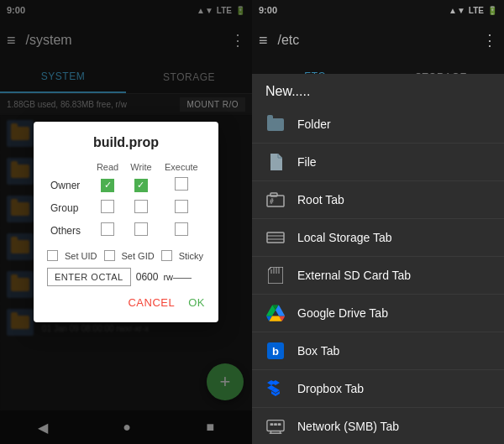 The height and width of the screenshot is (444, 504). What do you see at coordinates (148, 277) in the screenshot?
I see `octal-value: 0600` at bounding box center [148, 277].